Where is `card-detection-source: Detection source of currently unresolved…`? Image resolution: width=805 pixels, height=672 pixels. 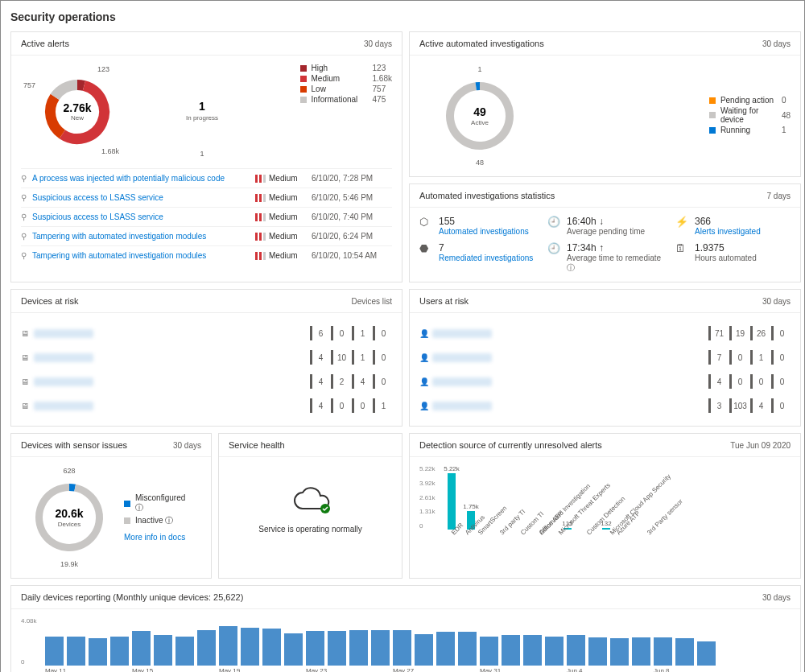
card-detection-source: Detection source of currently unresolved… is located at coordinates (605, 505).